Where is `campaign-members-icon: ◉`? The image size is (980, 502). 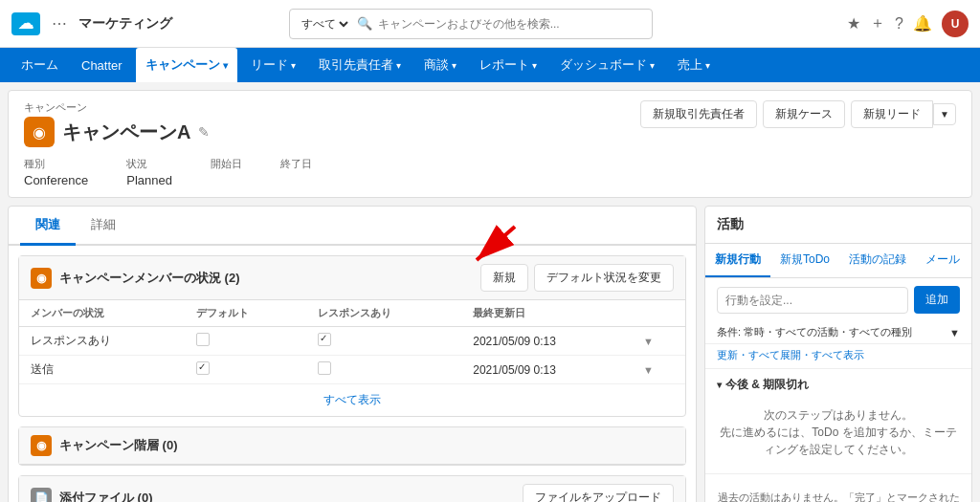 campaign-members-icon: ◉ is located at coordinates (41, 278).